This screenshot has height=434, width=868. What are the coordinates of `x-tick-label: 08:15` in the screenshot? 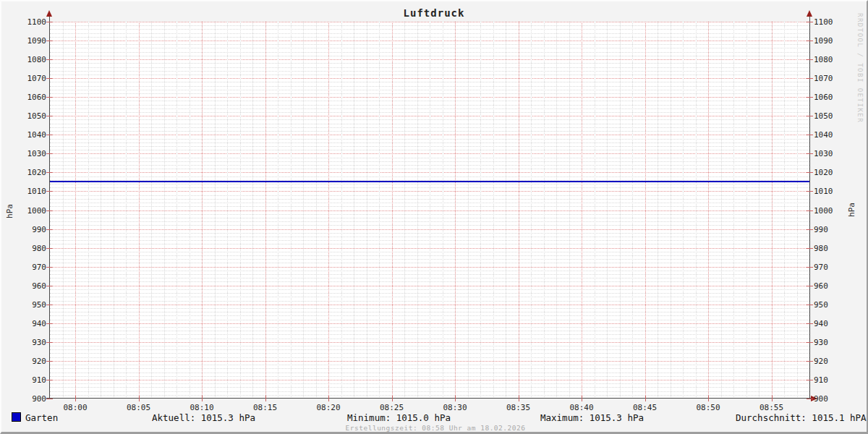 It's located at (265, 408).